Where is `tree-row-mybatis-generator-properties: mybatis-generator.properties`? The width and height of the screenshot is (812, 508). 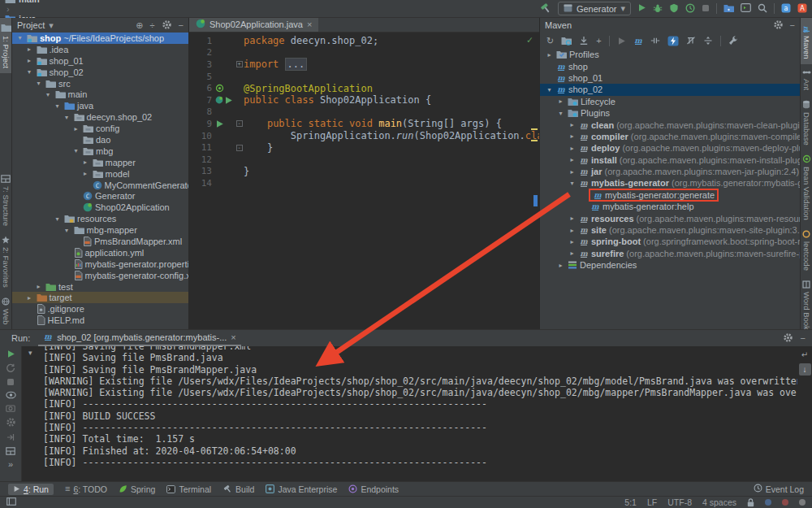
tree-row-mybatis-generator-properties: mybatis-generator.properties is located at coordinates (101, 264).